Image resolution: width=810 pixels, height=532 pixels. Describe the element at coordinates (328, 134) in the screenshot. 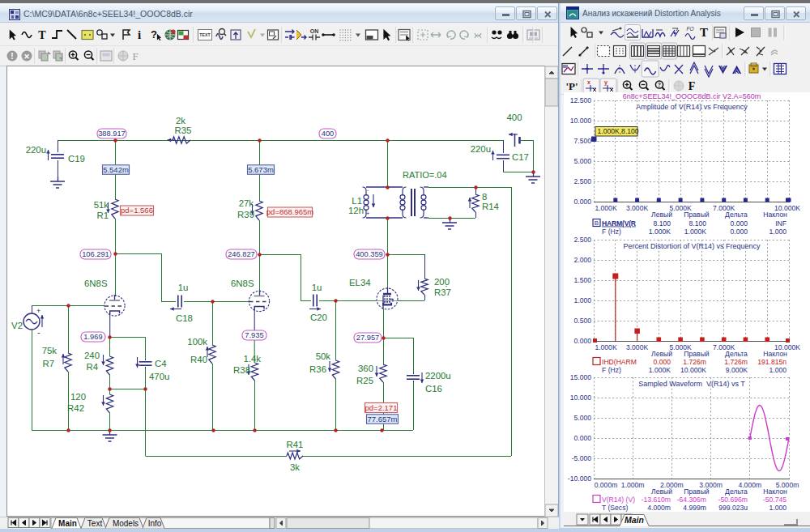

I see `svg-text: 400` at that location.